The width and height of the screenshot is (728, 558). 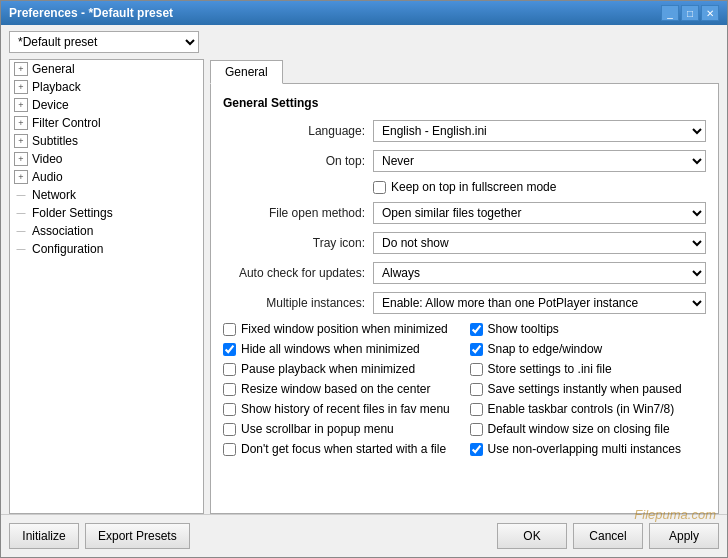 What do you see at coordinates (230, 390) in the screenshot?
I see `checkbox-resize-window-input` at bounding box center [230, 390].